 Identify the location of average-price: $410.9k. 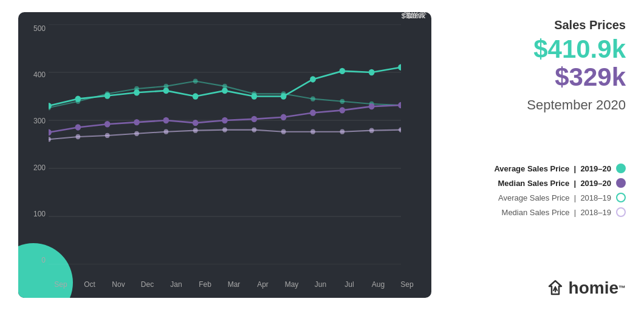
(576, 49).